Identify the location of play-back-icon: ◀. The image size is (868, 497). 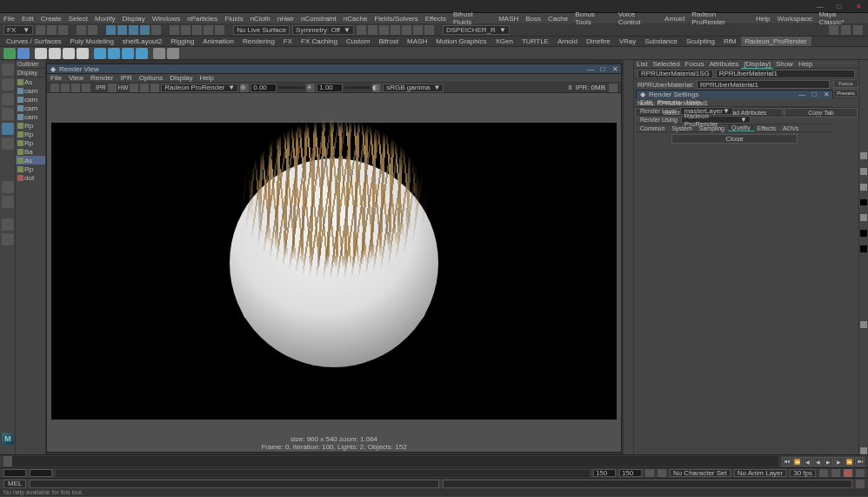
(818, 461).